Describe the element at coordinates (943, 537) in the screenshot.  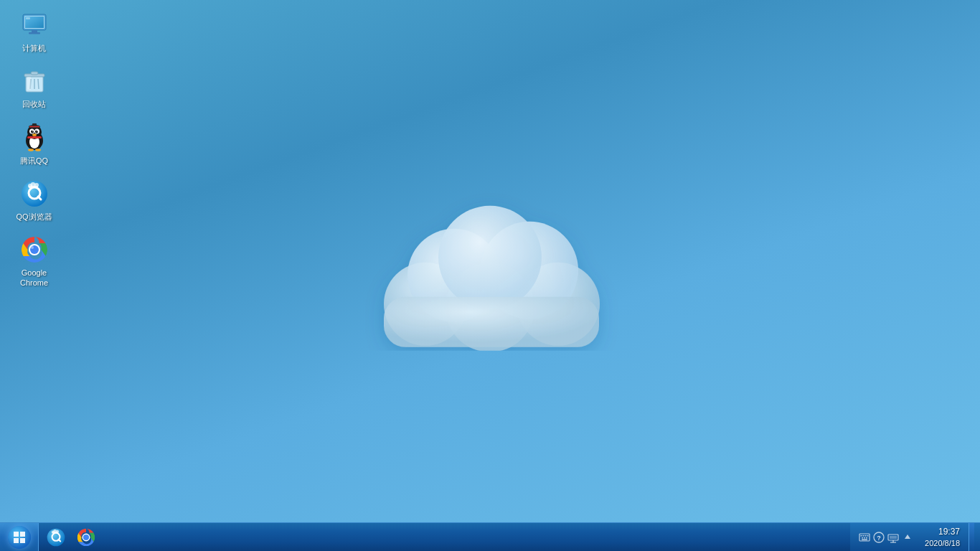
I see `clock-area: 19:37 2020/8/18` at that location.